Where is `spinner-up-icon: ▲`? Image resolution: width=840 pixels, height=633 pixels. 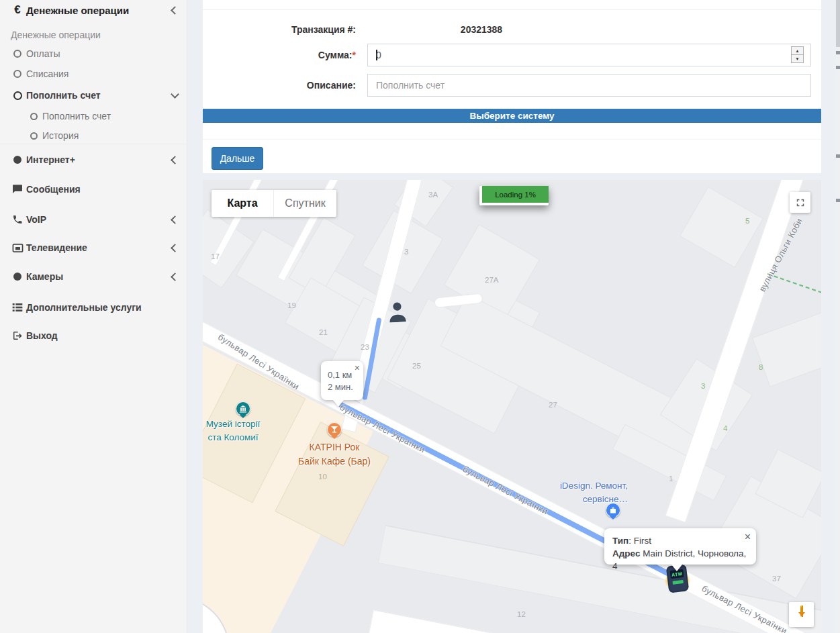 spinner-up-icon: ▲ is located at coordinates (798, 51).